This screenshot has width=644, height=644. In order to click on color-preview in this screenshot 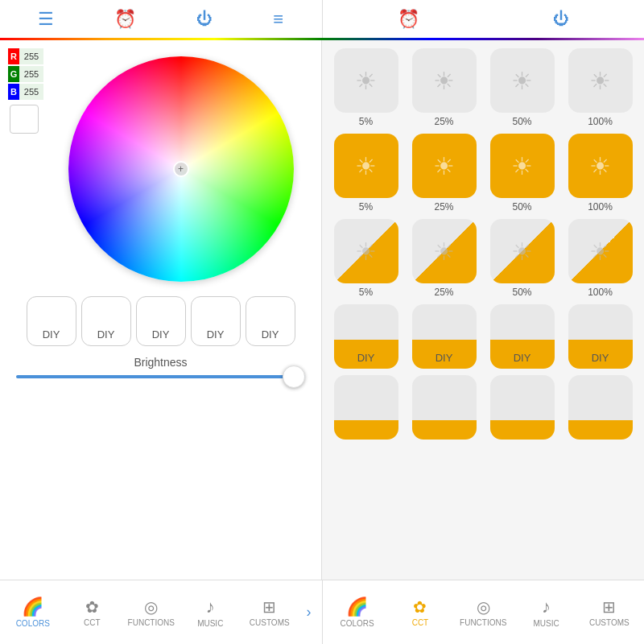, I will do `click(24, 119)`.